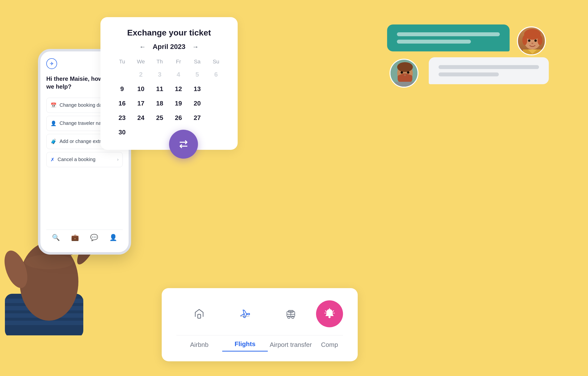 The image size is (588, 376). I want to click on profile-nav-icon: 👤, so click(113, 237).